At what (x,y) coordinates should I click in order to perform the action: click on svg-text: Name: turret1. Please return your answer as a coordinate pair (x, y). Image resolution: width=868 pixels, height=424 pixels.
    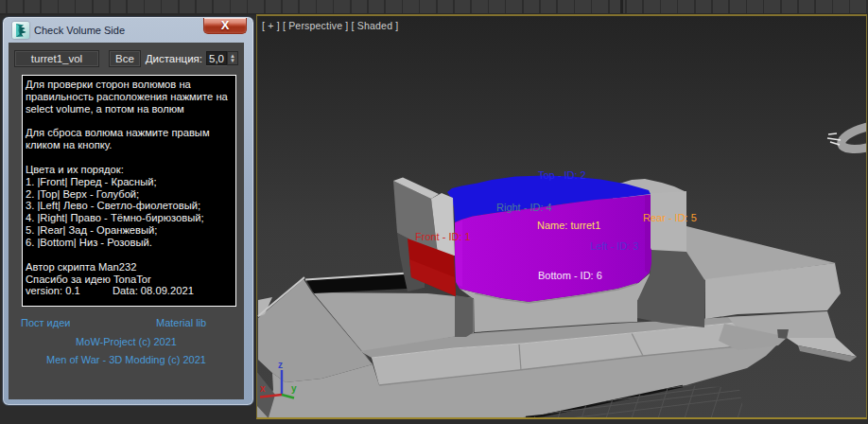
    Looking at the image, I should click on (569, 225).